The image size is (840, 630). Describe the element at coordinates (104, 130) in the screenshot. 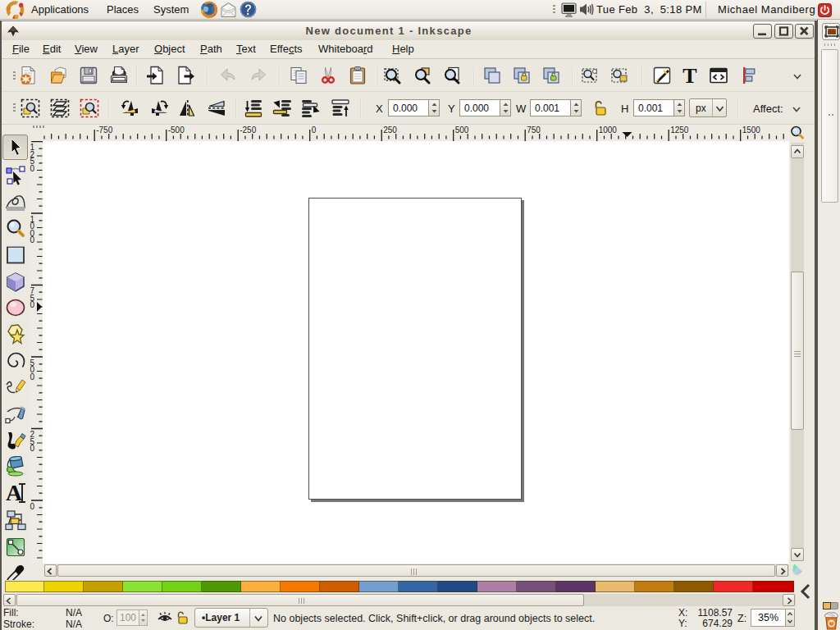

I see `svg-text: -750` at that location.